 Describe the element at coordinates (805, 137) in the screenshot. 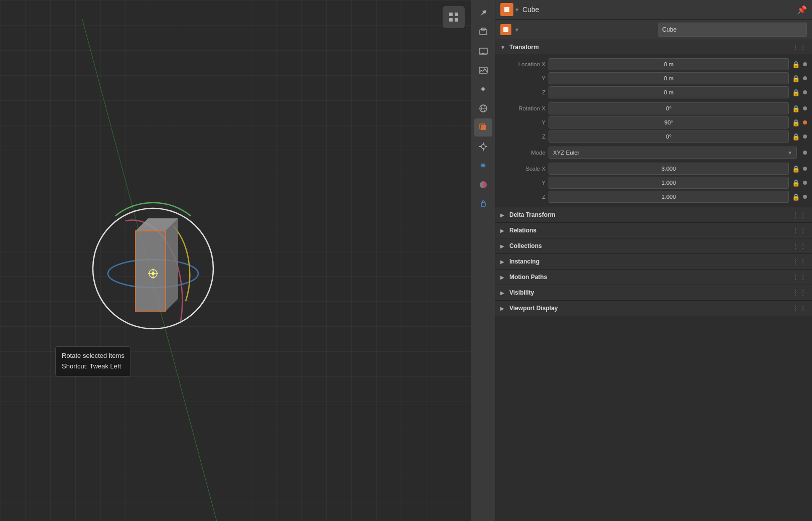

I see `rotation-z-dot` at that location.